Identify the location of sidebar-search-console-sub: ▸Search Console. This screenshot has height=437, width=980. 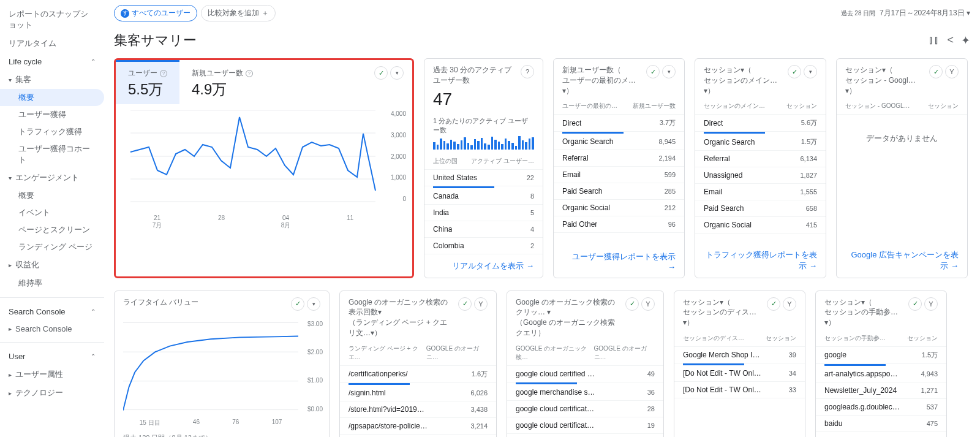
(52, 329).